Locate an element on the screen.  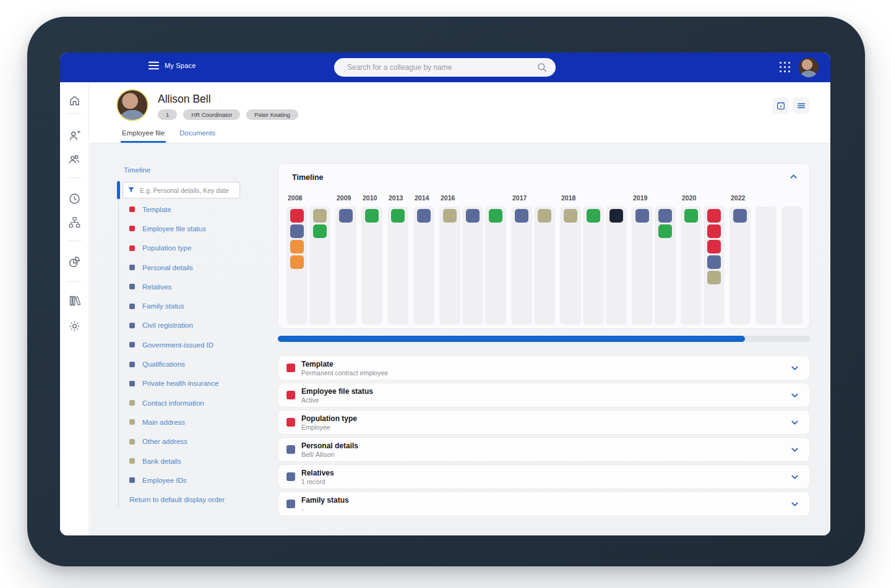
section-row-population-type: Population typeEmployee is located at coordinates (544, 422).